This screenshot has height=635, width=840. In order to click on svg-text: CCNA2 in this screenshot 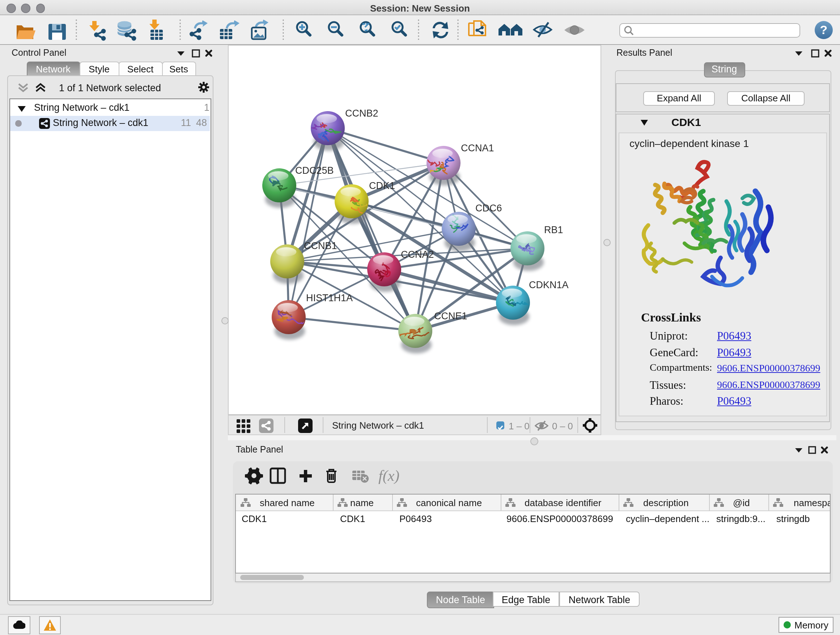, I will do `click(418, 255)`.